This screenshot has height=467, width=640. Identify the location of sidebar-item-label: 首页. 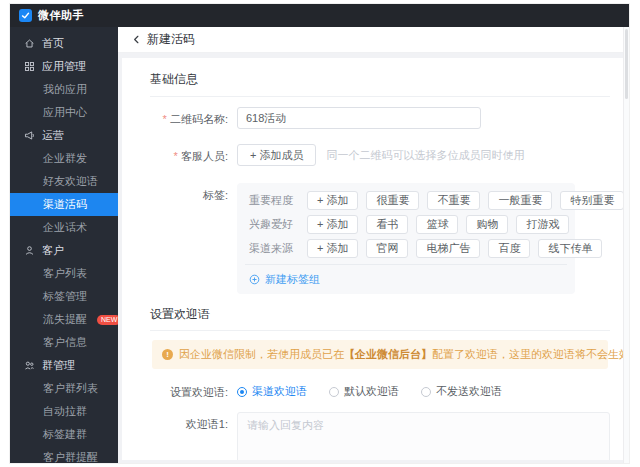
(53, 44).